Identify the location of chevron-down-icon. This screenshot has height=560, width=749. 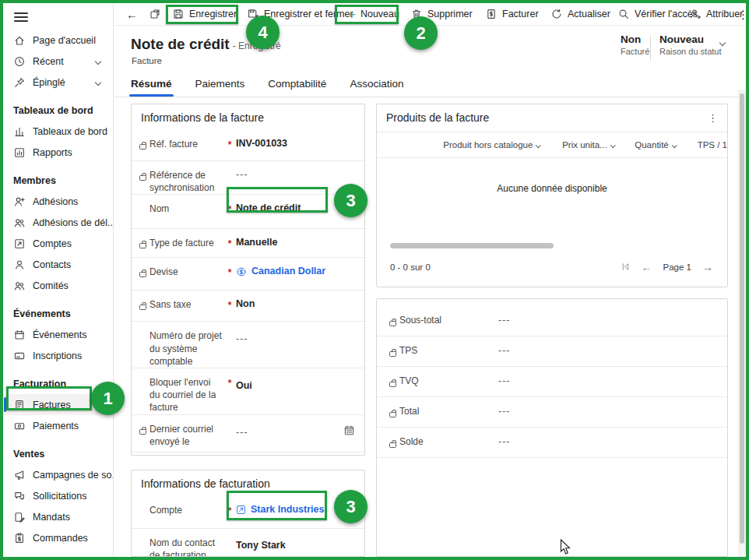
(613, 145).